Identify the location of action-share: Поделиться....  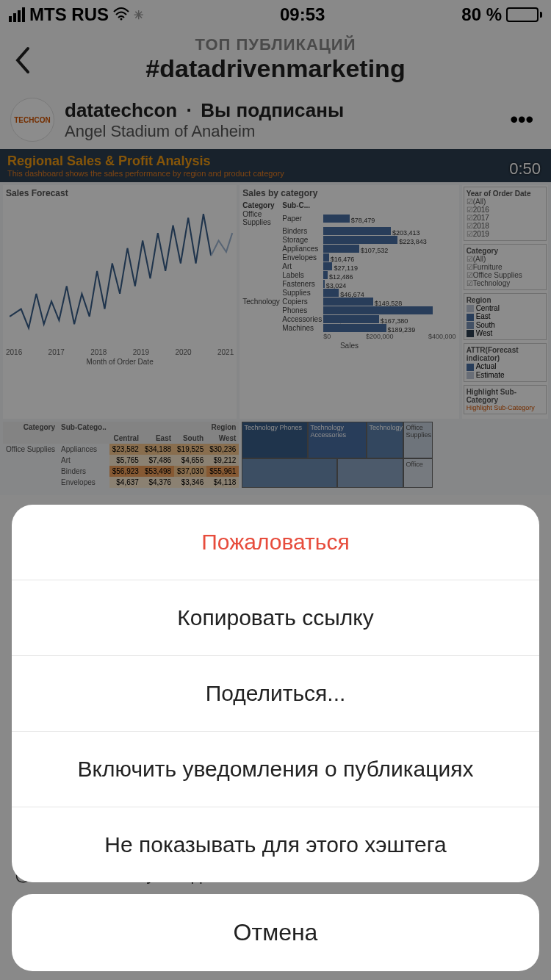
(276, 693).